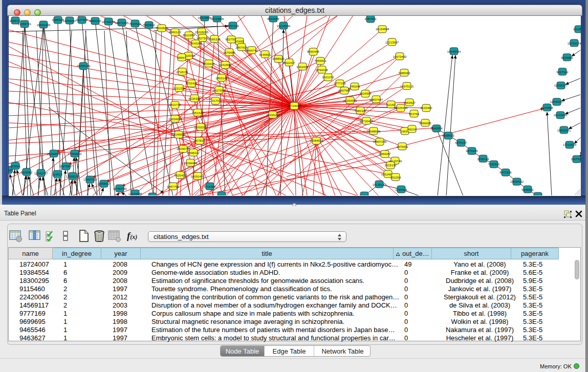 Image resolution: width=588 pixels, height=372 pixels. I want to click on svg-text: 1221338, so click(179, 89).